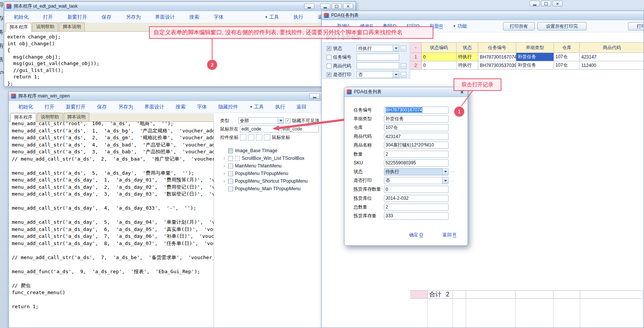 The width and height of the screenshot is (644, 328). What do you see at coordinates (416, 199) in the screenshot?
I see `dialog-input: J014-2-032` at bounding box center [416, 199].